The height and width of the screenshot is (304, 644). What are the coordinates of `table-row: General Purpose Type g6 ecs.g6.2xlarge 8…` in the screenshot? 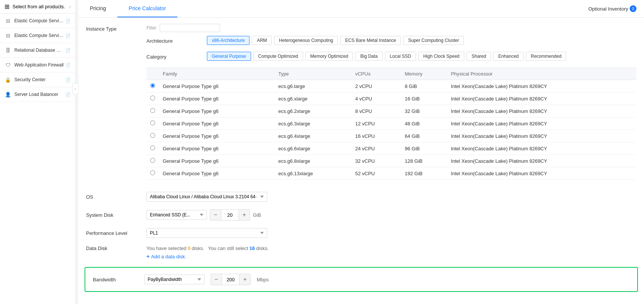 It's located at (391, 111).